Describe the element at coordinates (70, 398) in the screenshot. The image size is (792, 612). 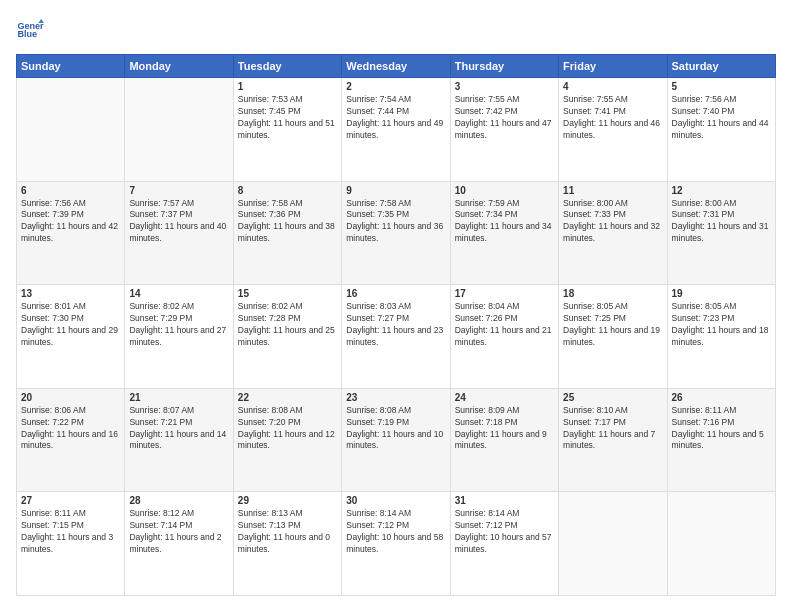
I see `day-number: 20` at that location.